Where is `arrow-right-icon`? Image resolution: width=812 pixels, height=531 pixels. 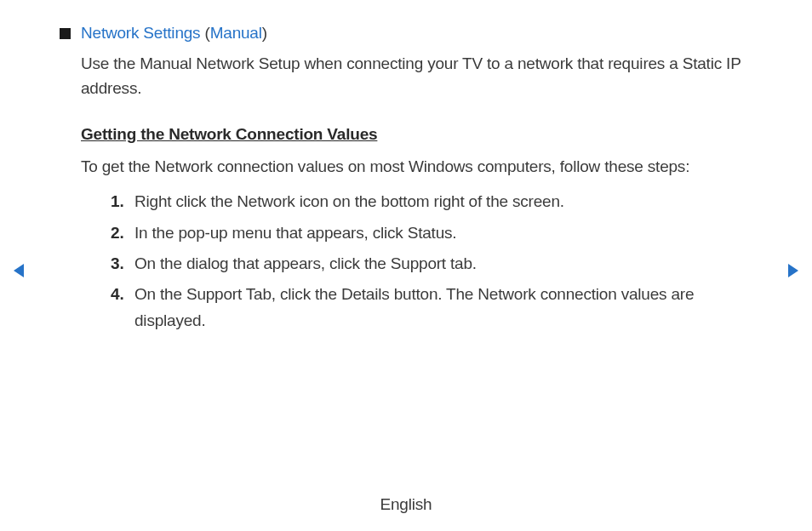 arrow-right-icon is located at coordinates (793, 271).